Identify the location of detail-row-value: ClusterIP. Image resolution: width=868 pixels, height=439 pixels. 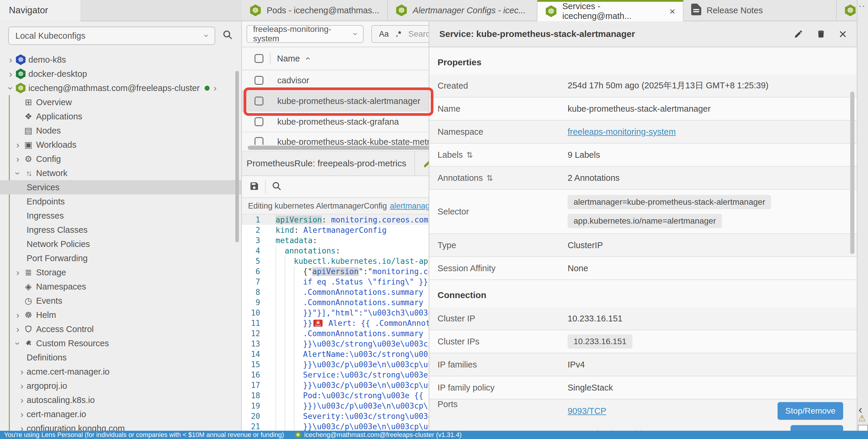
(712, 245).